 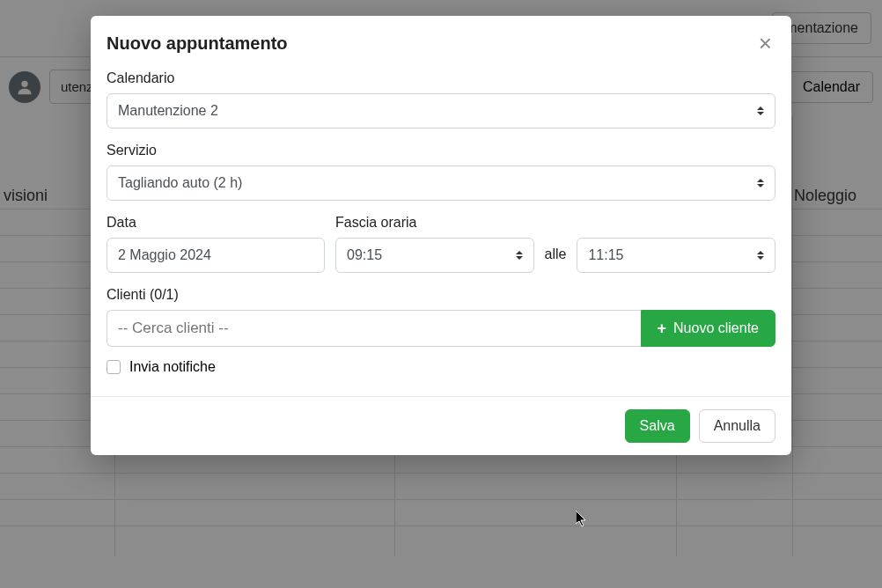 I want to click on notify-label: Invia notifiche, so click(x=173, y=367).